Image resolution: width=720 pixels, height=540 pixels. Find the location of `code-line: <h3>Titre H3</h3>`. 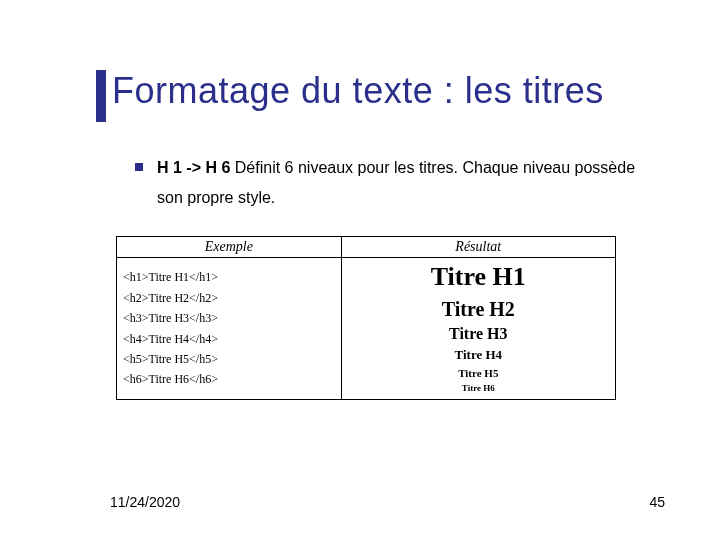

code-line: <h3>Titre H3</h3> is located at coordinates (229, 318).